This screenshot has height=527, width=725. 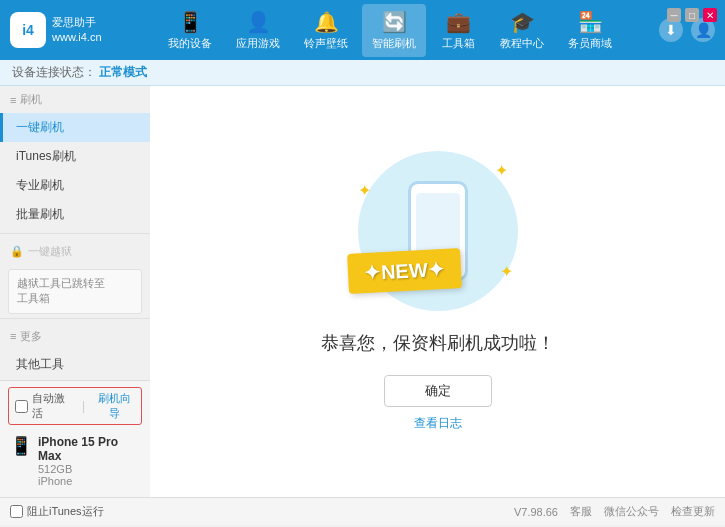 I want to click on sidebar-item-pro-flash: 专业刷机, so click(x=75, y=186).